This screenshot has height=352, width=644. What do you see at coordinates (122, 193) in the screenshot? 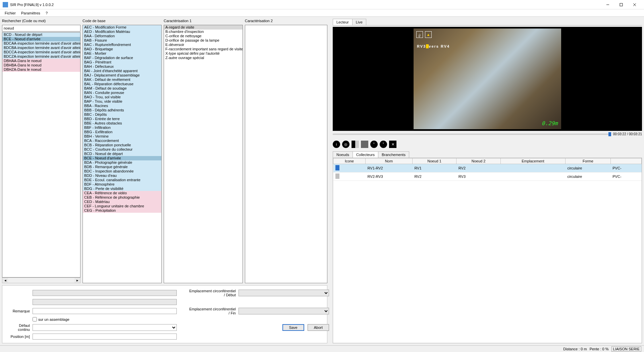
I see `code-item: CEA - Référence de vidéo` at bounding box center [122, 193].